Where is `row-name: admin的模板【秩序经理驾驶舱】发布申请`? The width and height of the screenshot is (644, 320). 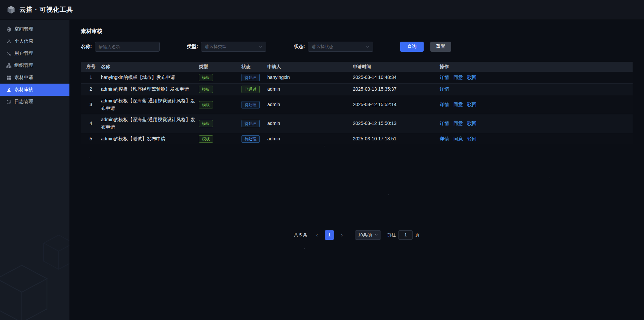
row-name: admin的模板【秩序经理驾驶舱】发布申请 is located at coordinates (150, 89).